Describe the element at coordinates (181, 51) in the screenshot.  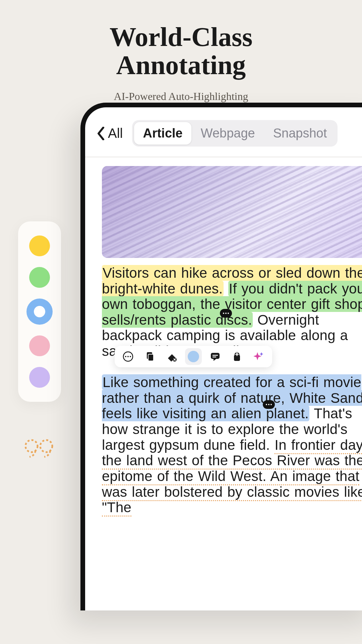
I see `hero-title: World-Class Annotating` at that location.